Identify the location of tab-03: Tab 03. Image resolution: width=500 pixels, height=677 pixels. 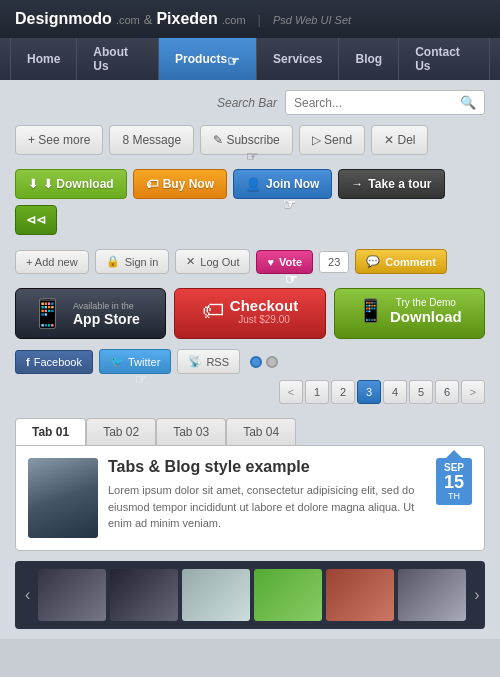
(191, 432).